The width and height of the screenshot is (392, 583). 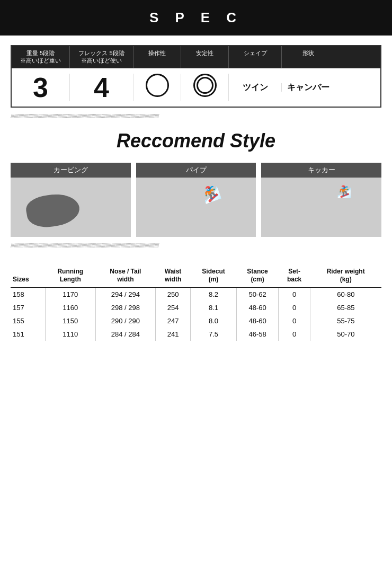 I want to click on col-header-sidecut: Sidecut(m), so click(x=213, y=276).